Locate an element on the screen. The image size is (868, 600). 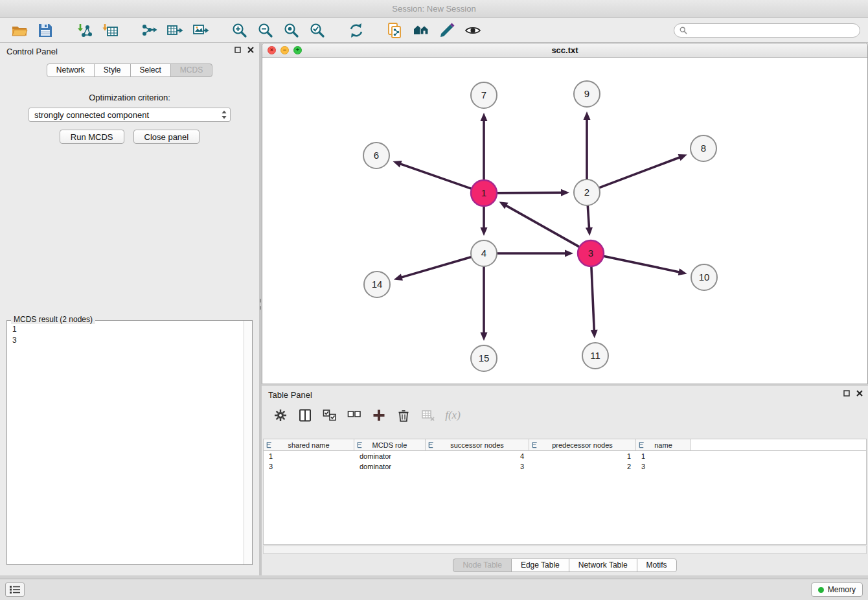
delete-row-button is located at coordinates (404, 415).